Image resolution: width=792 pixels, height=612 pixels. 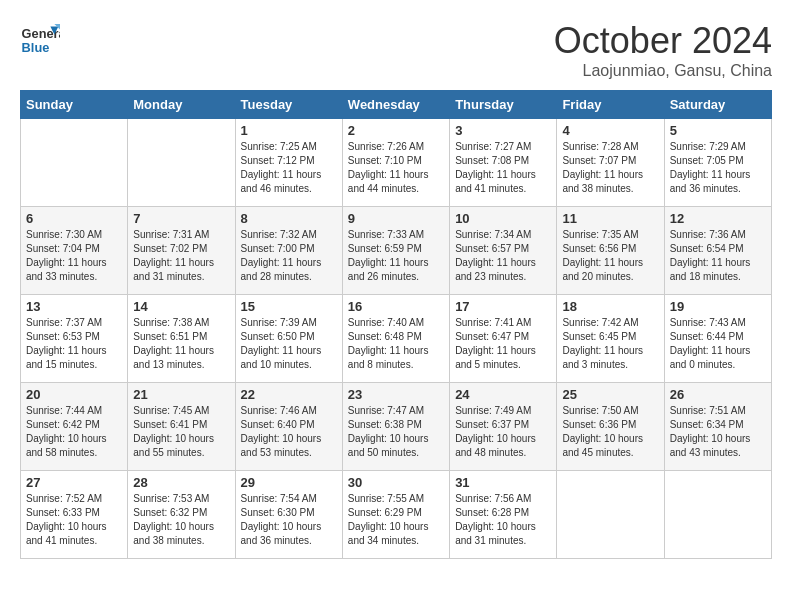 What do you see at coordinates (504, 105) in the screenshot?
I see `weekday-header-thursday: Thursday` at bounding box center [504, 105].